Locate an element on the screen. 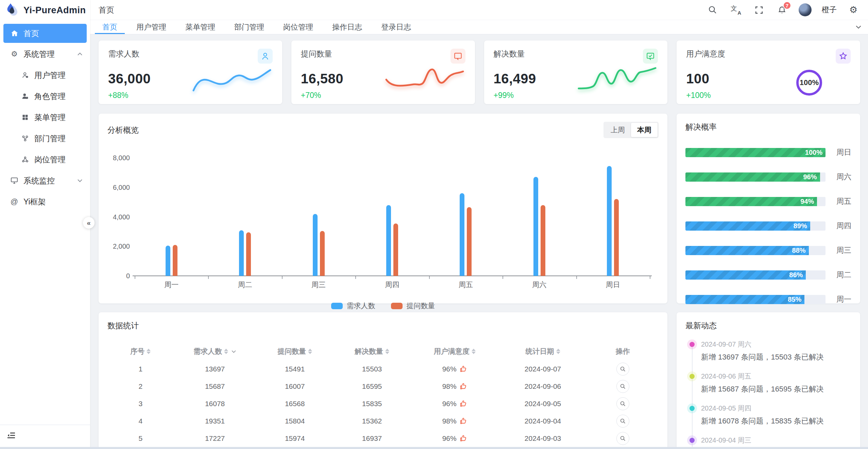  timeline-dot-icon is located at coordinates (692, 344).